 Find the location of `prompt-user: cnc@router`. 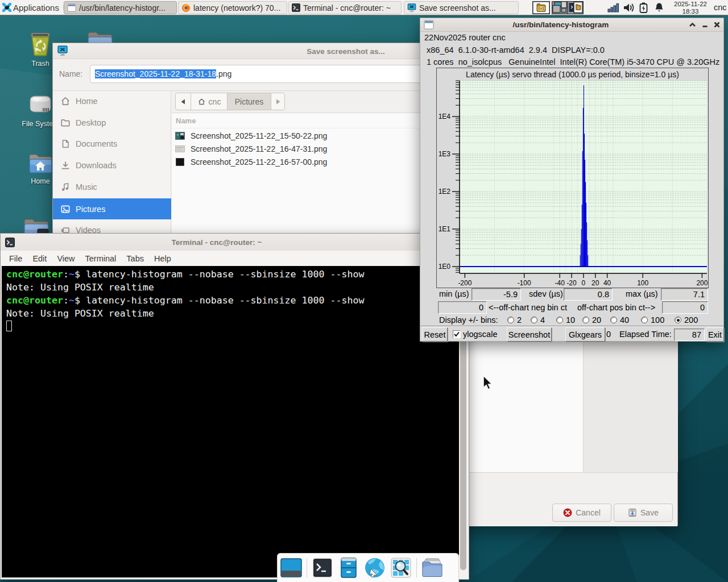

prompt-user: cnc@router is located at coordinates (35, 274).